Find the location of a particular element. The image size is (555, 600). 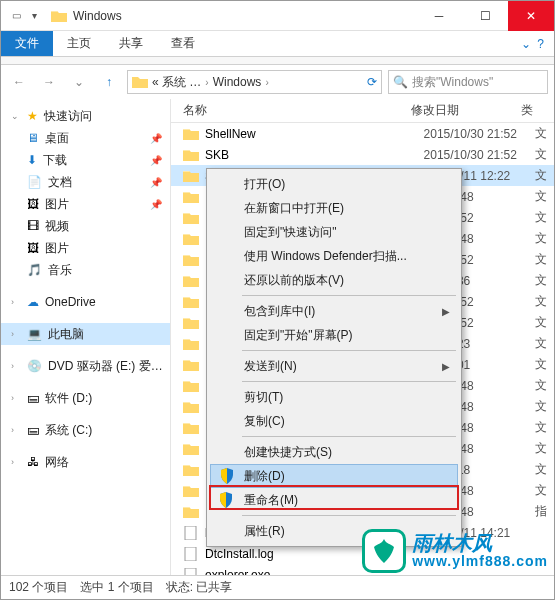

sidebar-item-dvd: ›💿DVD 驱动器 (E:) 爱… is located at coordinates (86, 366).